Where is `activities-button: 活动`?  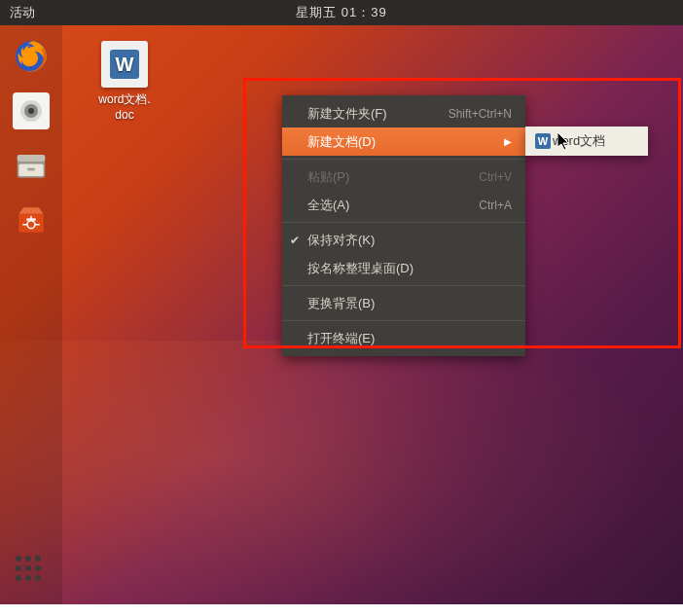 activities-button: 活动 is located at coordinates (22, 13).